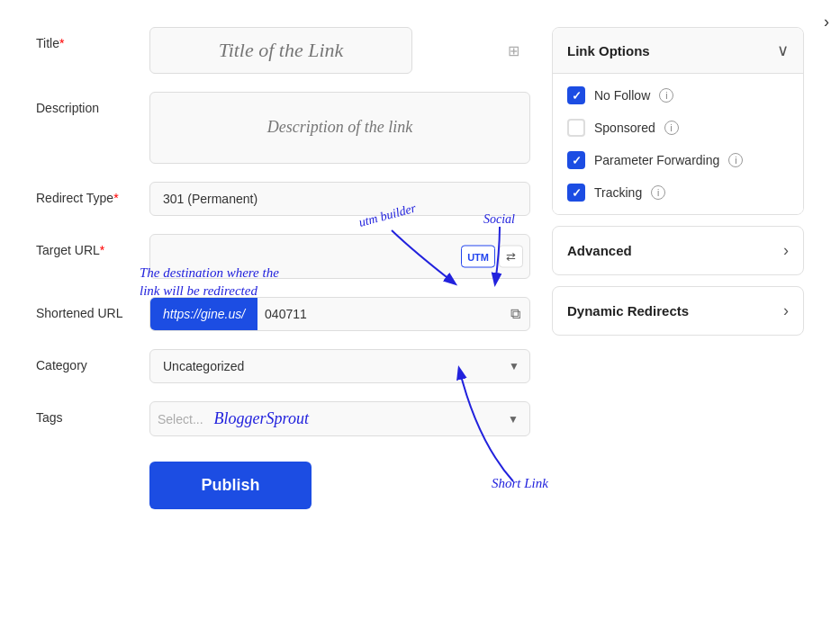  What do you see at coordinates (281, 50) in the screenshot?
I see `title-input` at bounding box center [281, 50].